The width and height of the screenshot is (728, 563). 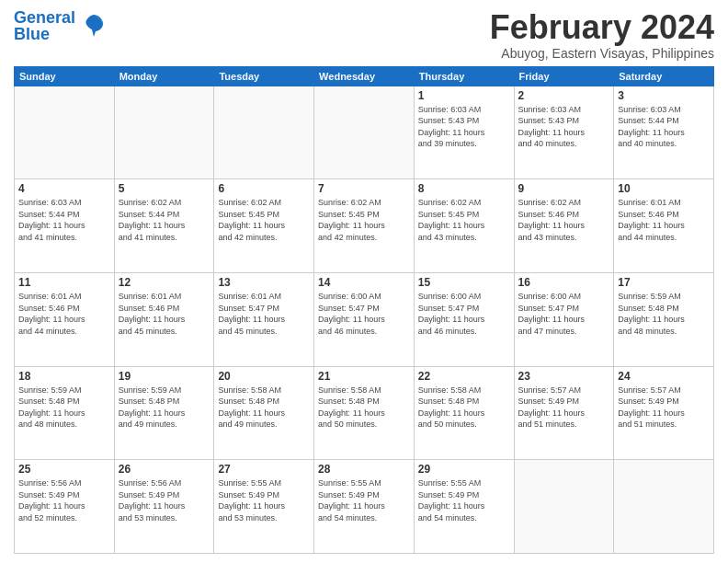 I want to click on header-monday: Monday, so click(x=164, y=75).